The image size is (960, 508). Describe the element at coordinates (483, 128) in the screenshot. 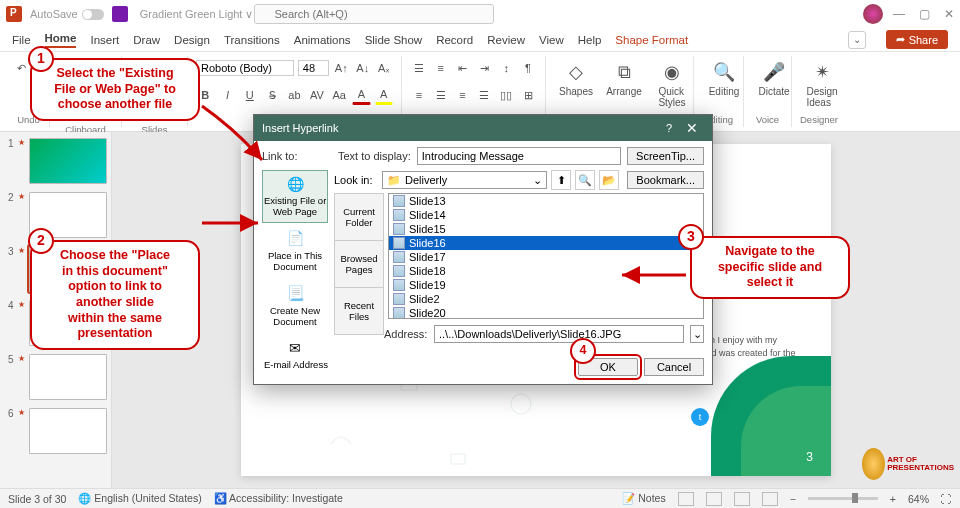

I see `dialog-titlebar: Insert Hyperlink ? ✕` at that location.